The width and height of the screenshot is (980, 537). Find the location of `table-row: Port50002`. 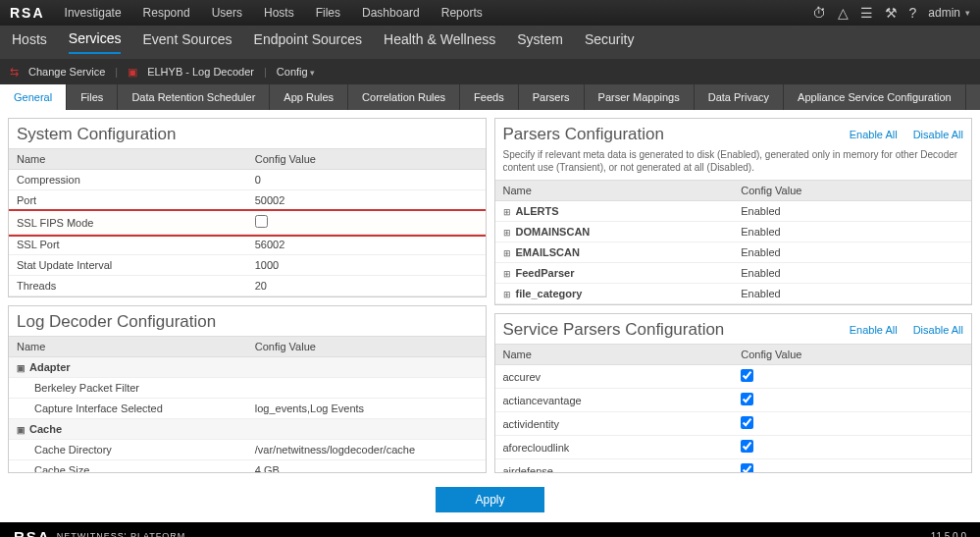

table-row: Port50002 is located at coordinates (247, 200).